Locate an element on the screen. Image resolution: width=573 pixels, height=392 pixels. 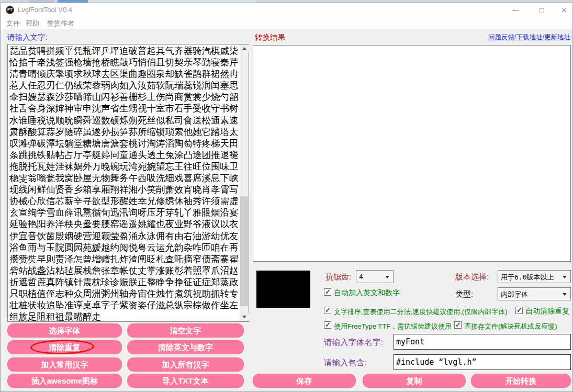
version-select: 用于6.0版本以上 is located at coordinates (534, 276).